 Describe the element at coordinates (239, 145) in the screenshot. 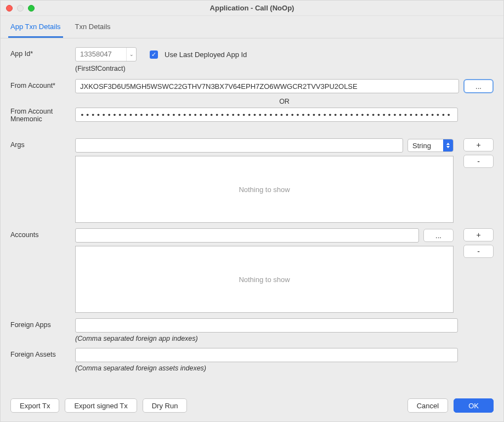

I see `args-input` at that location.